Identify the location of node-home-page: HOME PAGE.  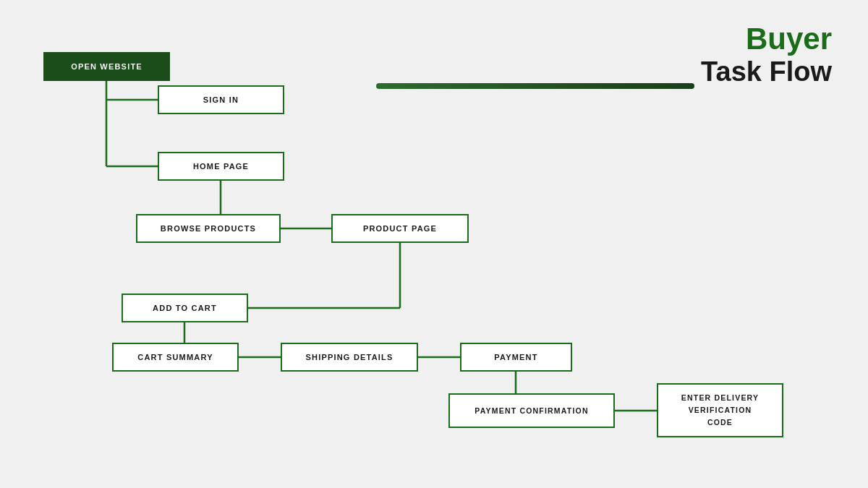
(221, 166).